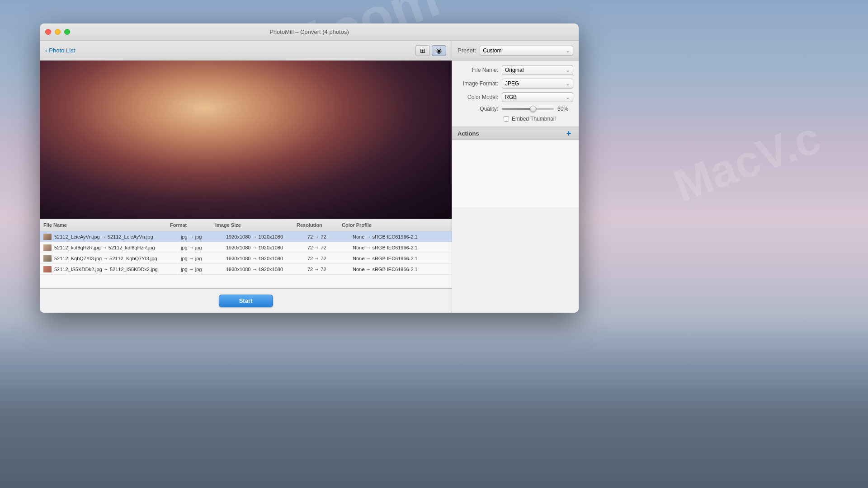 The width and height of the screenshot is (868, 488). I want to click on format-value: JPEG, so click(512, 84).